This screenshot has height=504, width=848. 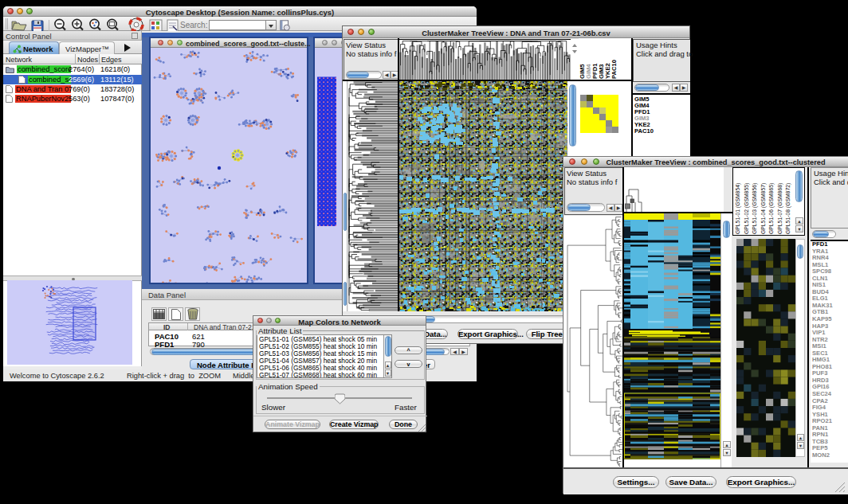 What do you see at coordinates (771, 209) in the screenshot?
I see `svg-text: GPL51-06 (GSM865)` at bounding box center [771, 209].